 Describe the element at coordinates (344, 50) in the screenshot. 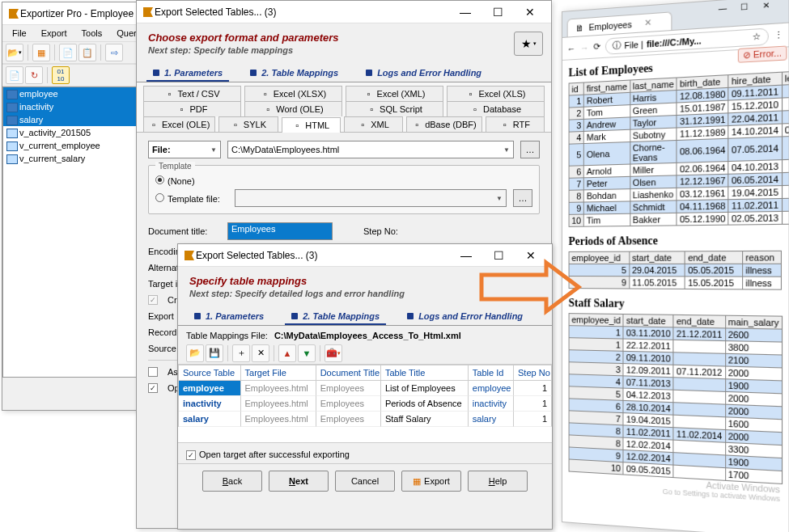

I see `wizard-sub: Next step: Specify table mappings` at that location.